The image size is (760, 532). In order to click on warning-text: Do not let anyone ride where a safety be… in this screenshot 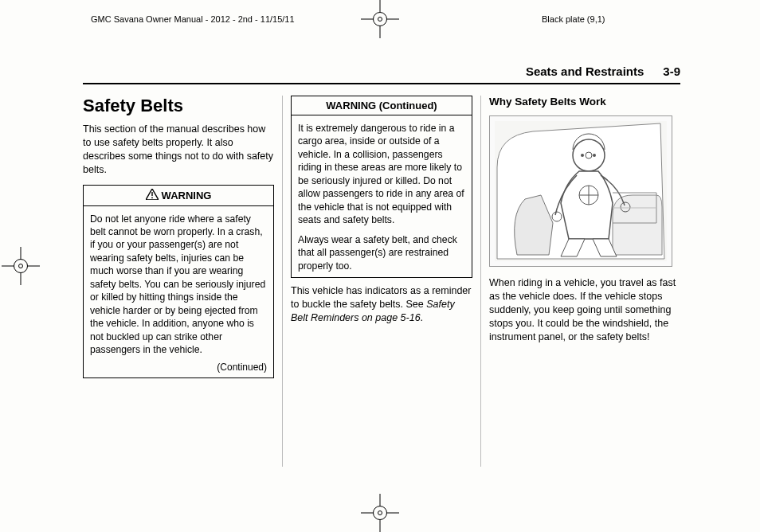, I will do `click(178, 285)`.